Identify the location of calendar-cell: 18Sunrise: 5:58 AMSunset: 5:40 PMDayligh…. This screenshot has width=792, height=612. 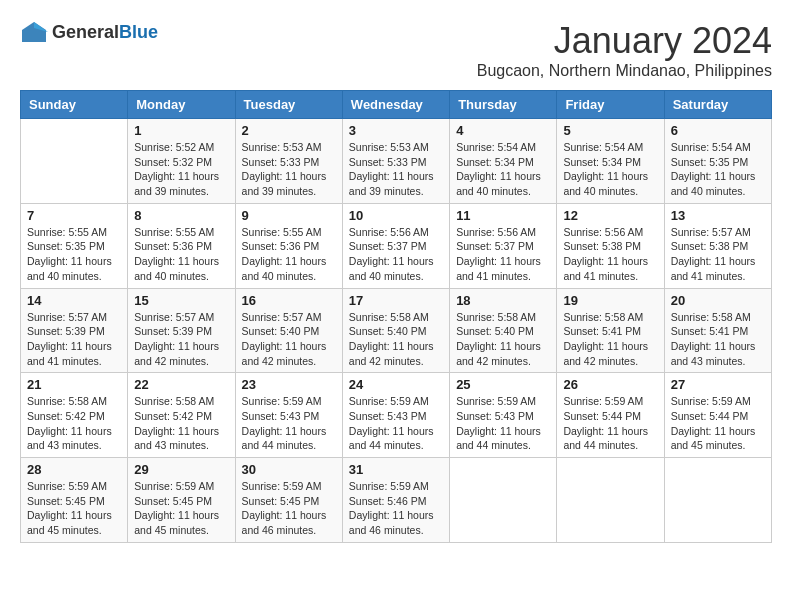
(504, 330).